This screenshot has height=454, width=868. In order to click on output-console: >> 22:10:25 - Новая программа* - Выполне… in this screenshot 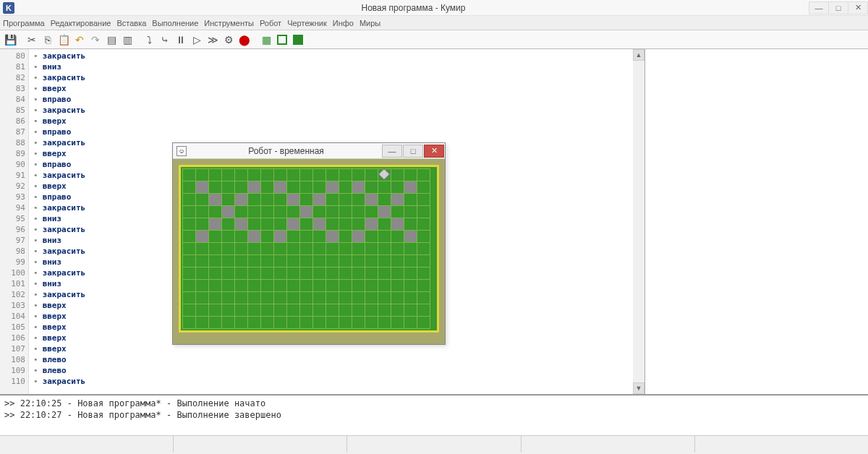, I will do `click(434, 415)`.